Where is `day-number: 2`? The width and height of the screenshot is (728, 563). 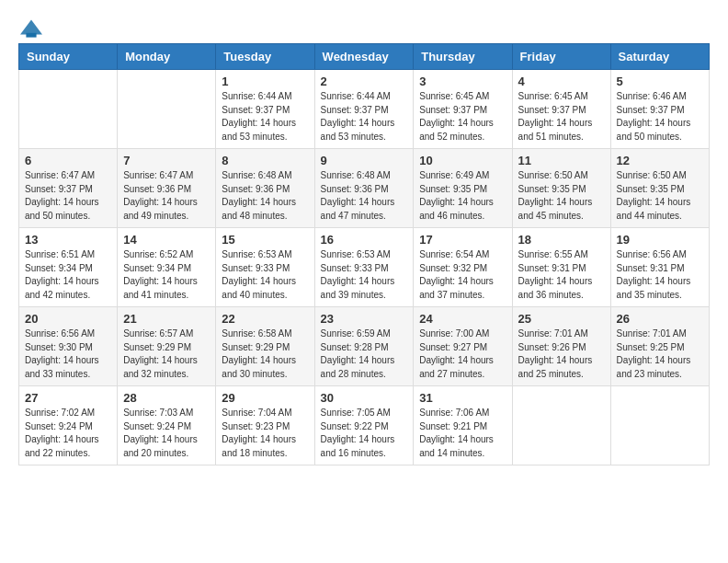 day-number: 2 is located at coordinates (364, 81).